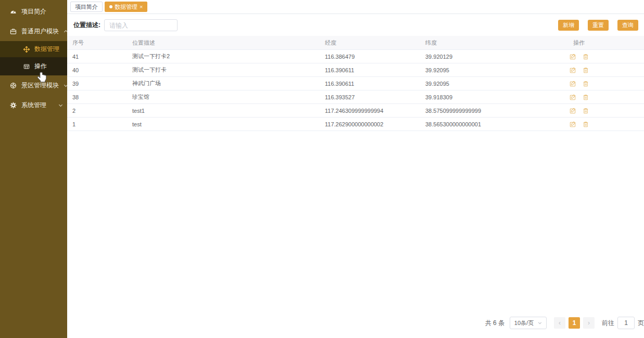 Image resolution: width=644 pixels, height=338 pixels. I want to click on reset-button: 重置, so click(598, 25).